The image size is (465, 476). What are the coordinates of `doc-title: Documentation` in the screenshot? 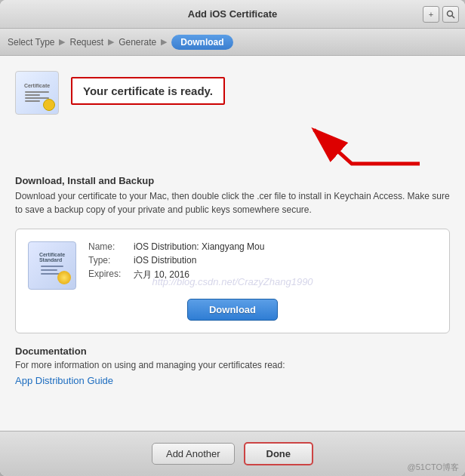 It's located at (232, 352).